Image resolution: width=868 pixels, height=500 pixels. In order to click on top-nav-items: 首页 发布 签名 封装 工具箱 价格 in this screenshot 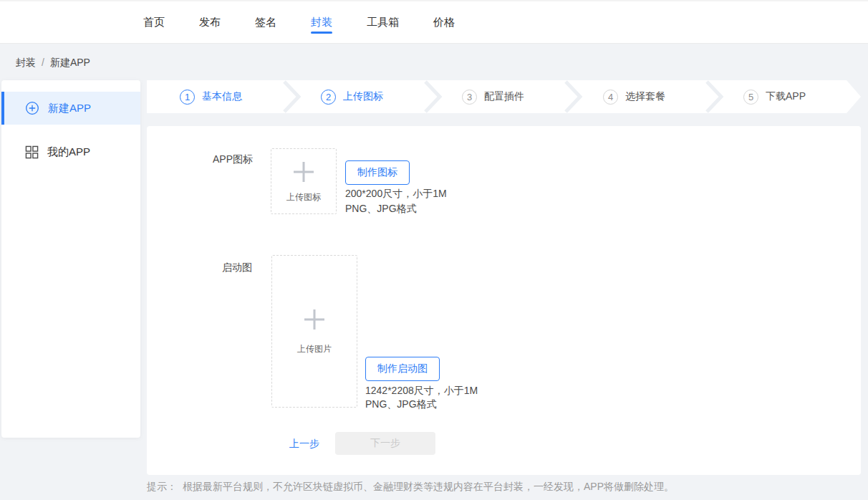, I will do `click(434, 22)`.